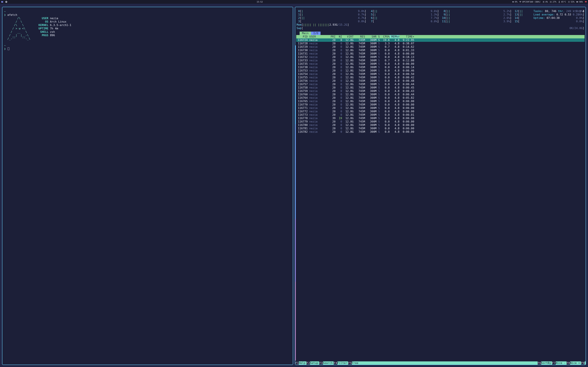 This screenshot has width=588, height=367. I want to click on process-row: 116781nezia20012.8G745M300MS0.04.80:00.0…, so click(440, 128).